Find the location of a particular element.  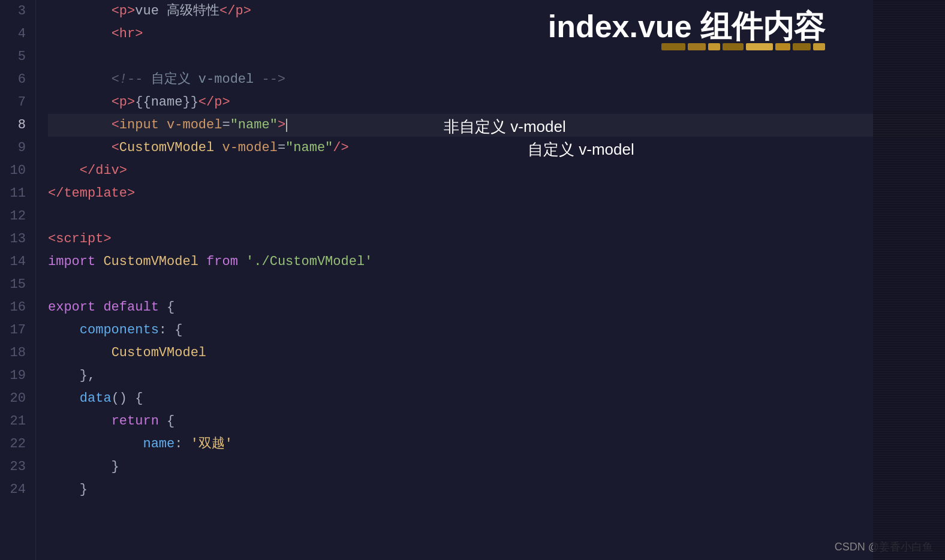

line-number-10: 10 is located at coordinates (18, 171).